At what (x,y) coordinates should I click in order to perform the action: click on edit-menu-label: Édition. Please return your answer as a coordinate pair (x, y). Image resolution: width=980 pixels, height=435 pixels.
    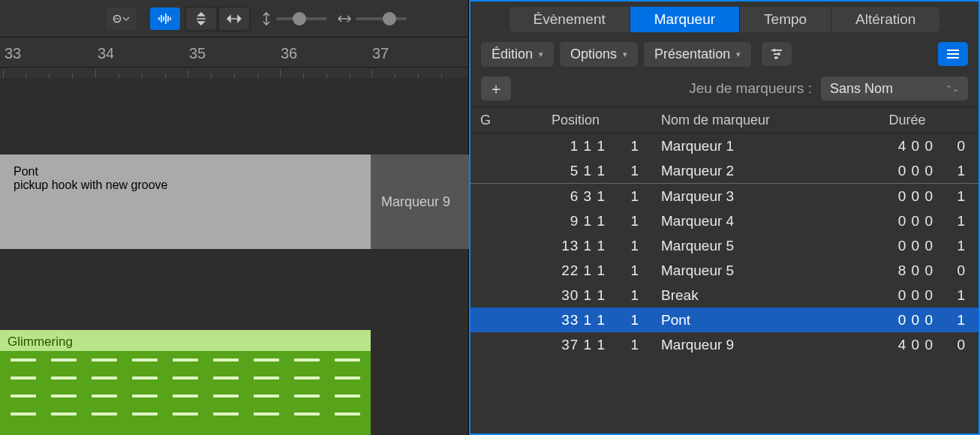
    Looking at the image, I should click on (512, 54).